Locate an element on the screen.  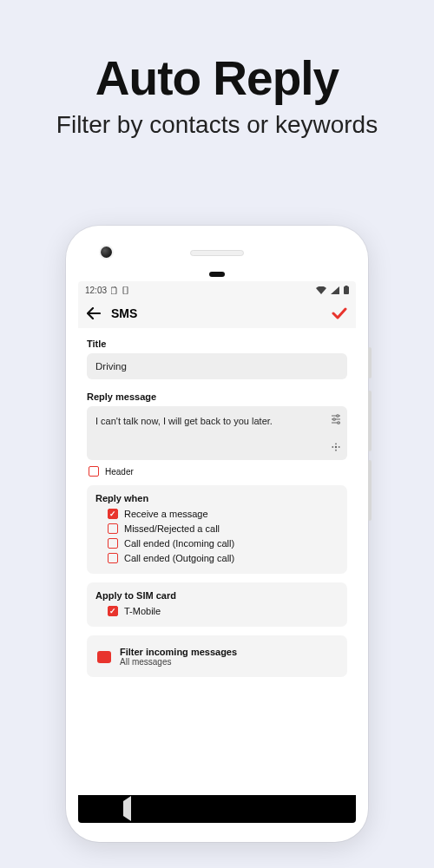
filter-subtitle: All messages is located at coordinates (179, 661).